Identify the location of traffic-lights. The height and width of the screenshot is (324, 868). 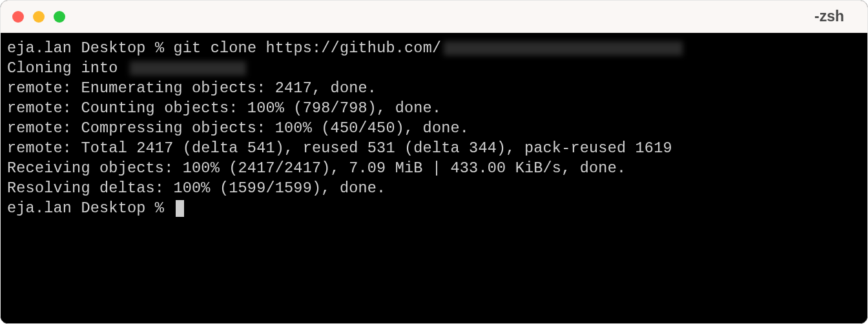
(39, 17).